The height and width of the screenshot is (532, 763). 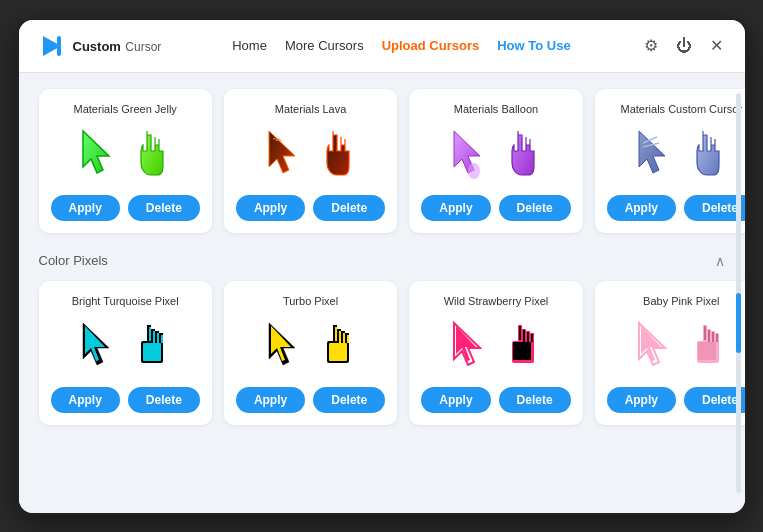 I want to click on delete-button-lava: Delete, so click(x=349, y=208).